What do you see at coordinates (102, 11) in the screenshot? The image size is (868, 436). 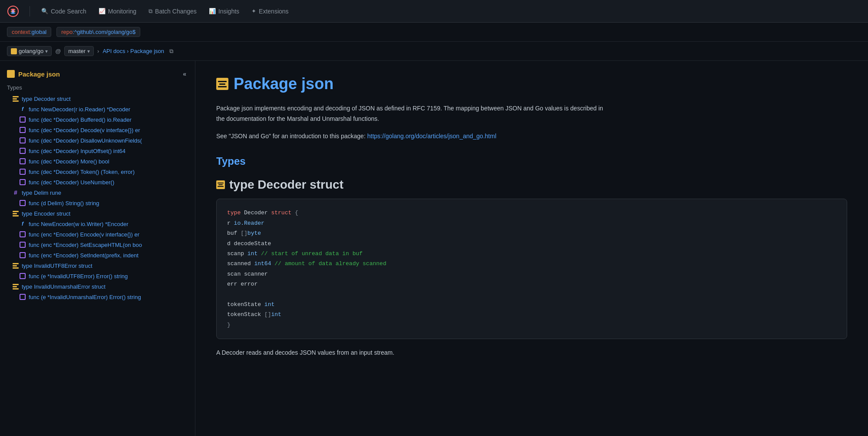 I see `monitoring-icon: 📈` at bounding box center [102, 11].